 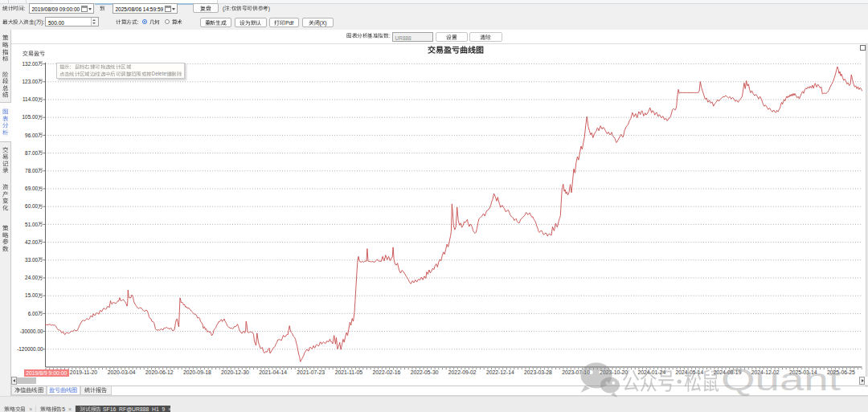 I want to click on x-tick-label: 2019-11-20, so click(x=84, y=373).